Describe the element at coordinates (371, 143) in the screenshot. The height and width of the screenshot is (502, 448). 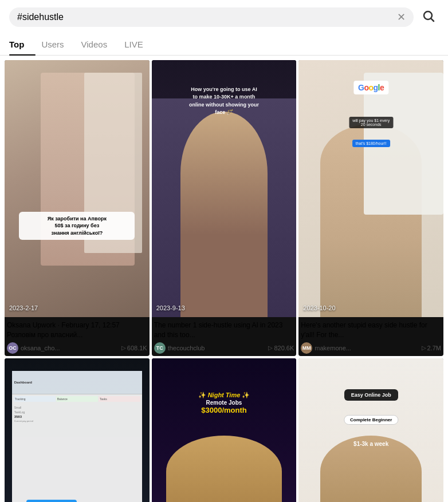
I see `google-badge2: that's $180/hour!!` at that location.